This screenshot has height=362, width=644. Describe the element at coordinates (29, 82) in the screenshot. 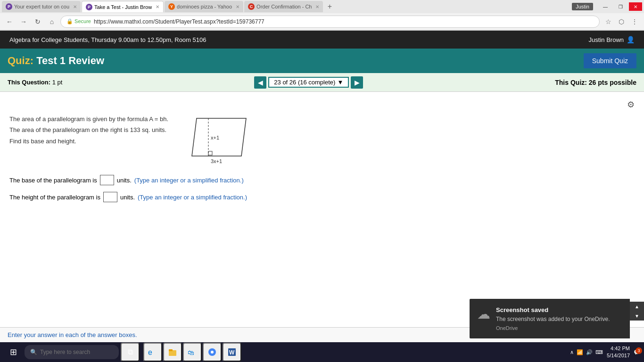

I see `this-question-label: This Question:` at that location.